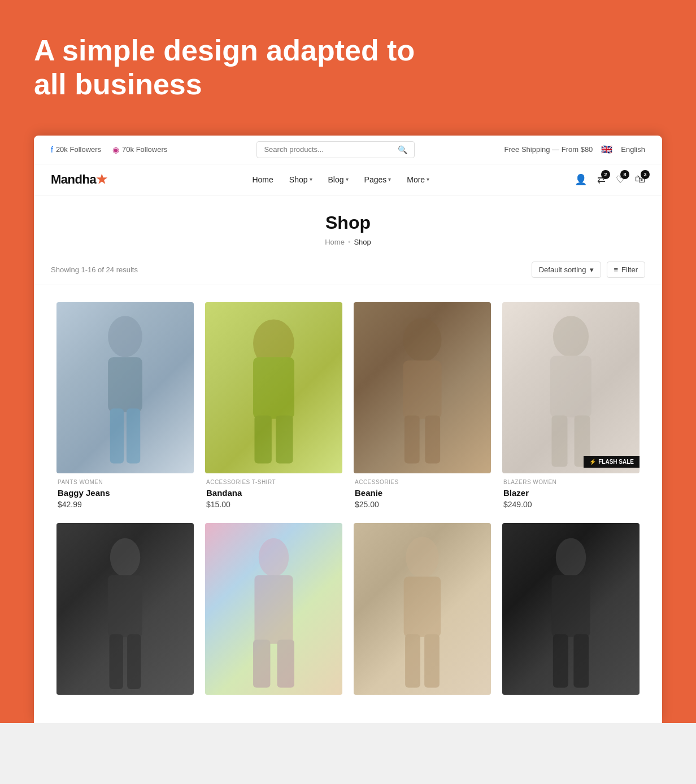  I want to click on breadcrumb-home: Home, so click(334, 242).